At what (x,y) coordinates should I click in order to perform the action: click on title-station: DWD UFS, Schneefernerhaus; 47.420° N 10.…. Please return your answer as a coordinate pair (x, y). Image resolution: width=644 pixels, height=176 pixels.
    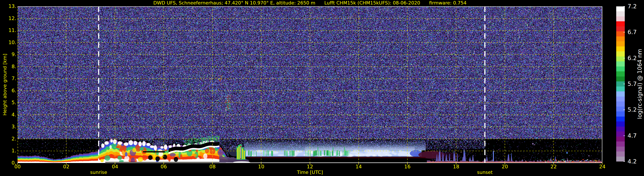
    Looking at the image, I should click on (234, 3).